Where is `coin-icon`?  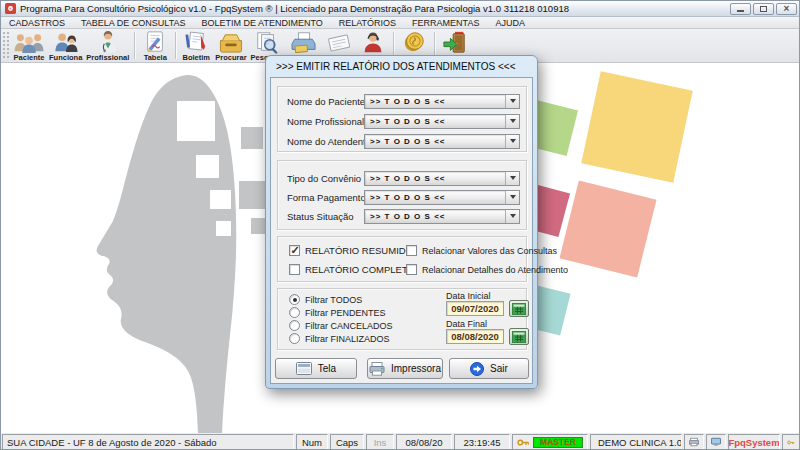 coin-icon is located at coordinates (414, 42).